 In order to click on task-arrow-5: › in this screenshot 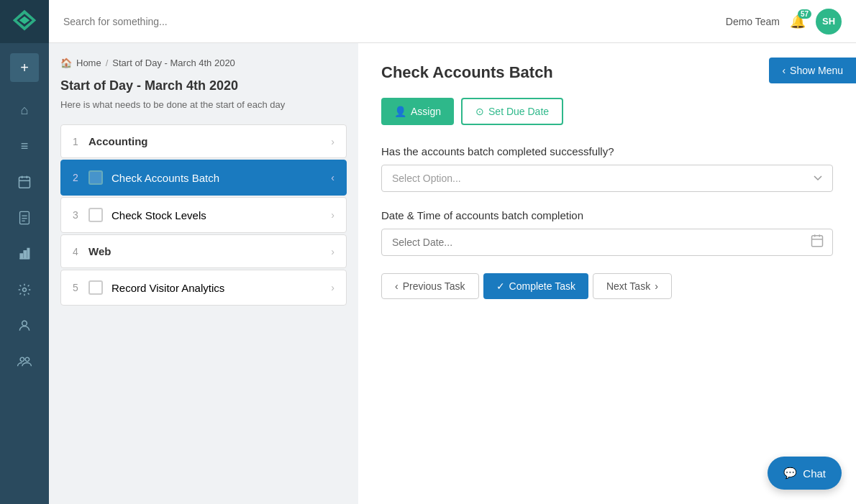, I will do `click(332, 288)`.